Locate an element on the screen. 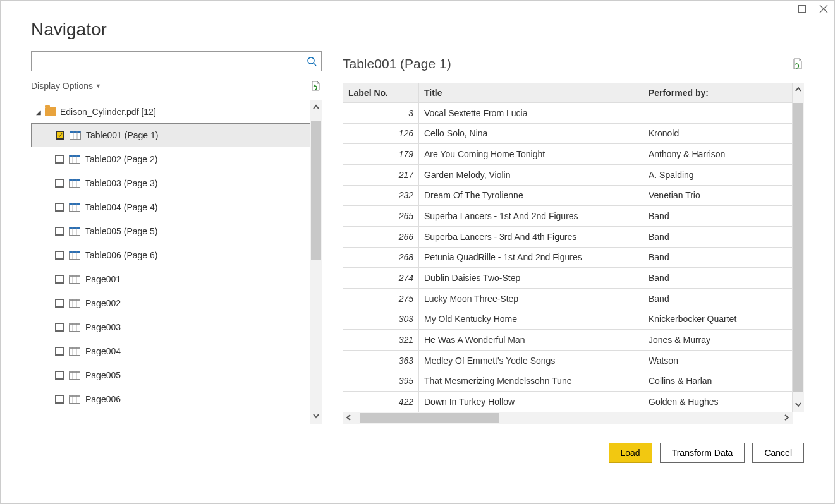 This screenshot has width=835, height=504. table-row: 268Petunia QuadRille - 1st And 2nd Figur… is located at coordinates (568, 258).